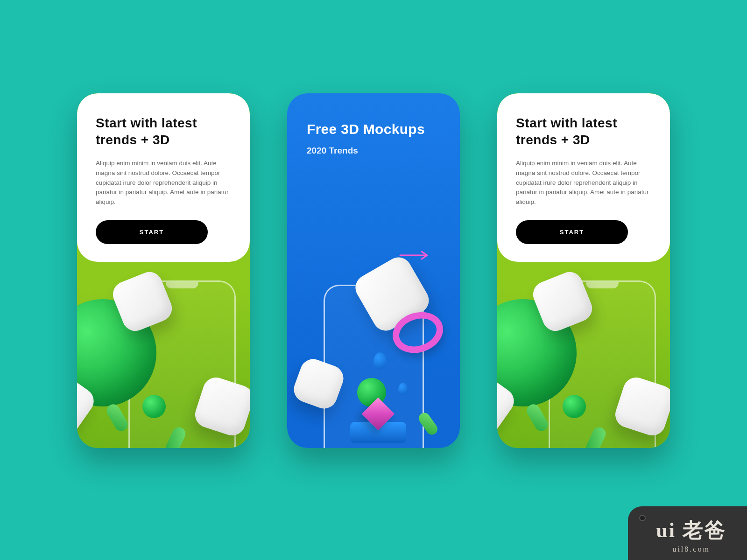 Image resolution: width=747 pixels, height=560 pixels. What do you see at coordinates (691, 530) in the screenshot?
I see `watermark-brand: ui 老爸` at bounding box center [691, 530].